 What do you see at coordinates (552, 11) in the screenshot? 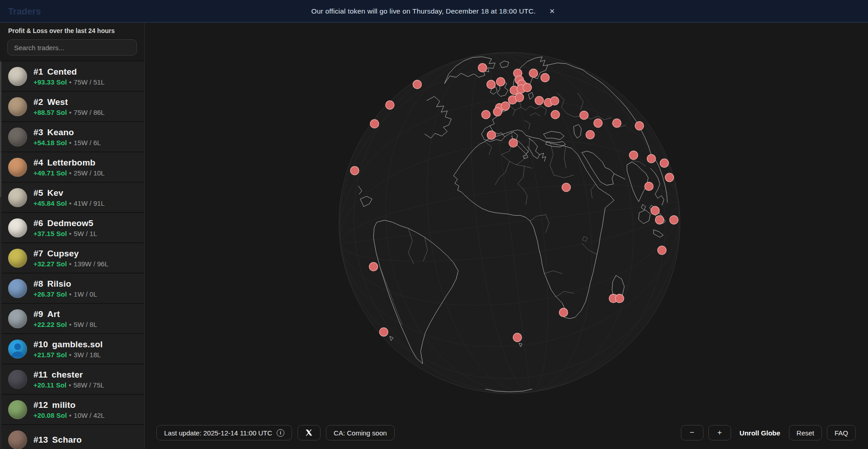
I see `banner-close-button: ✕` at bounding box center [552, 11].